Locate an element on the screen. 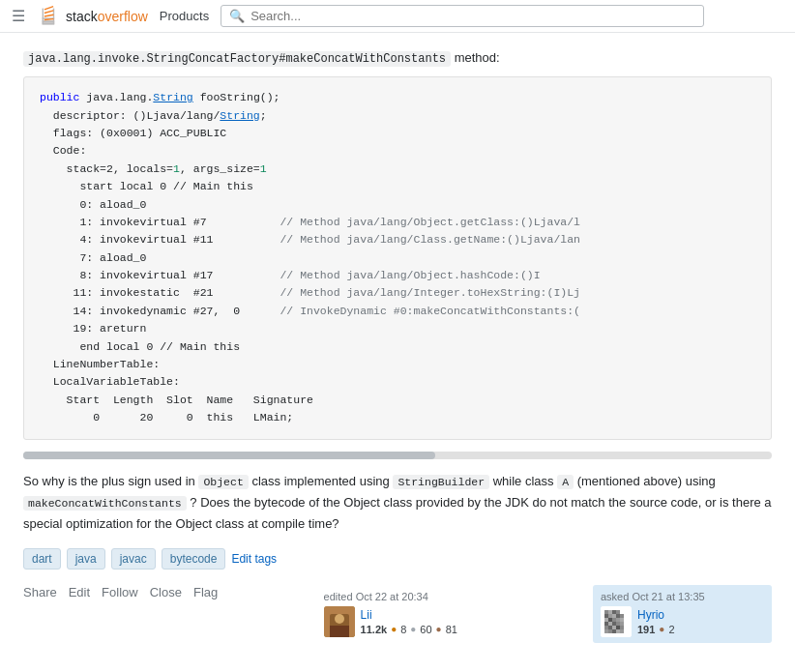 This screenshot has height=672, width=795. hamburger-menu-icon: ☰ is located at coordinates (18, 15).